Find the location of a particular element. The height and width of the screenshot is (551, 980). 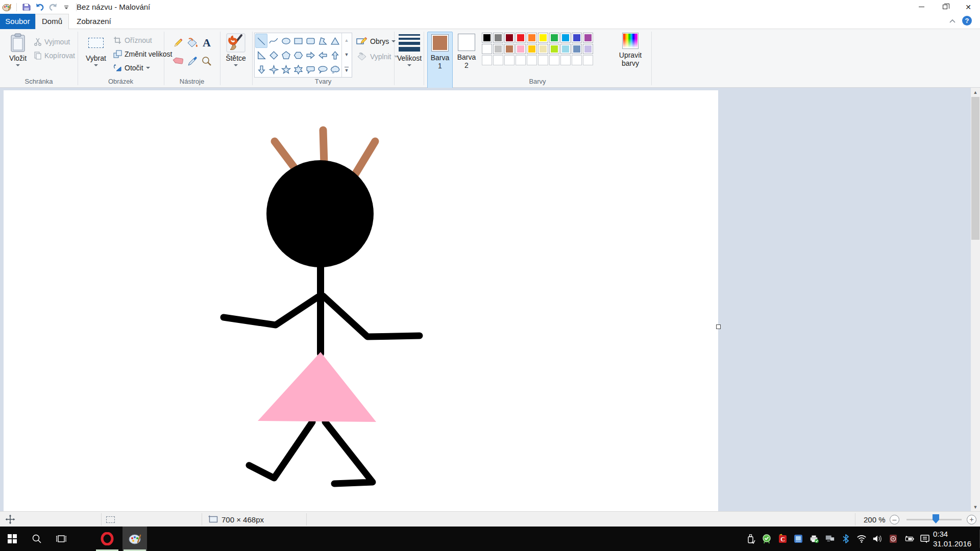

zoom-out-button: – is located at coordinates (894, 519).